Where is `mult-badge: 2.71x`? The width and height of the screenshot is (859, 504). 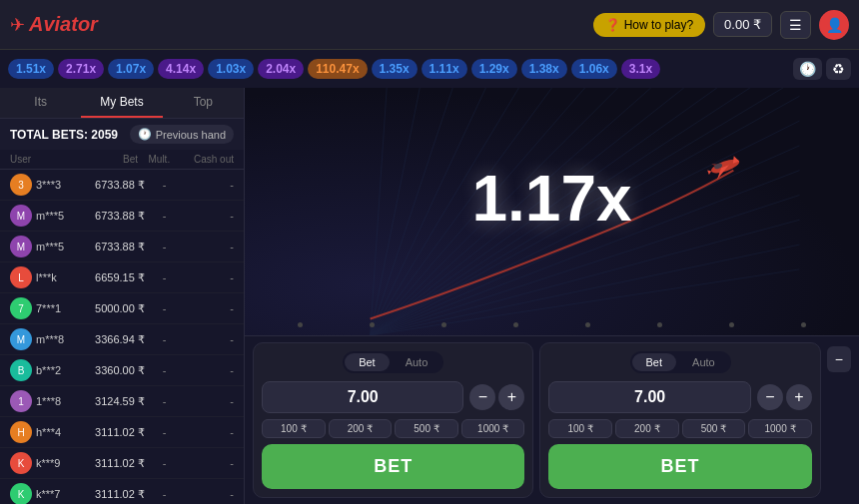 mult-badge: 2.71x is located at coordinates (81, 69).